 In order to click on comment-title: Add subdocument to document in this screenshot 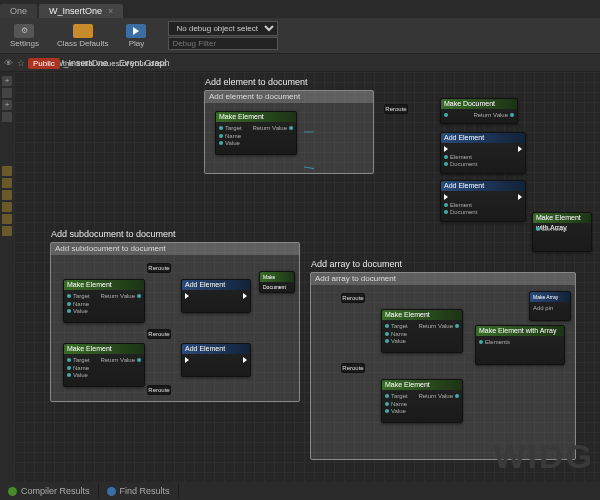, I will do `click(114, 234)`.